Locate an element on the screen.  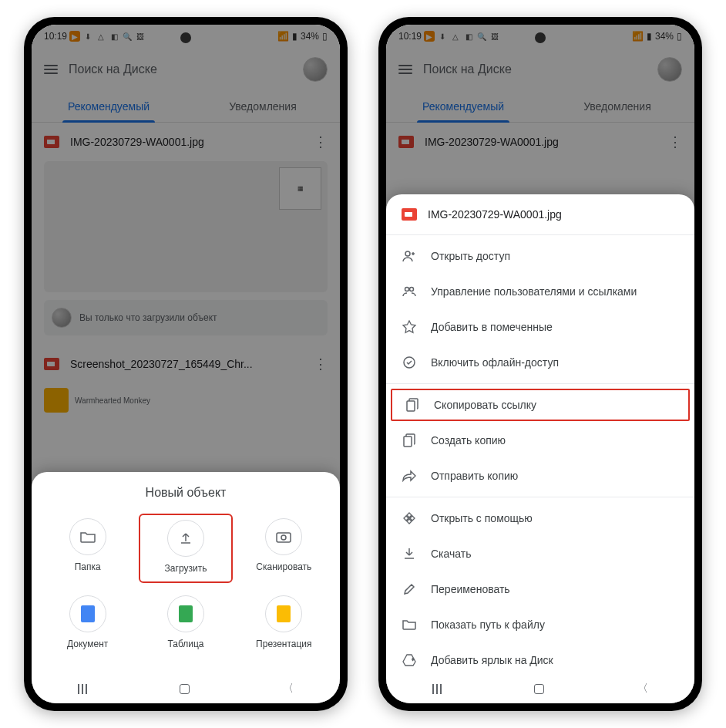
signal-icon: ▮ is located at coordinates (649, 36).